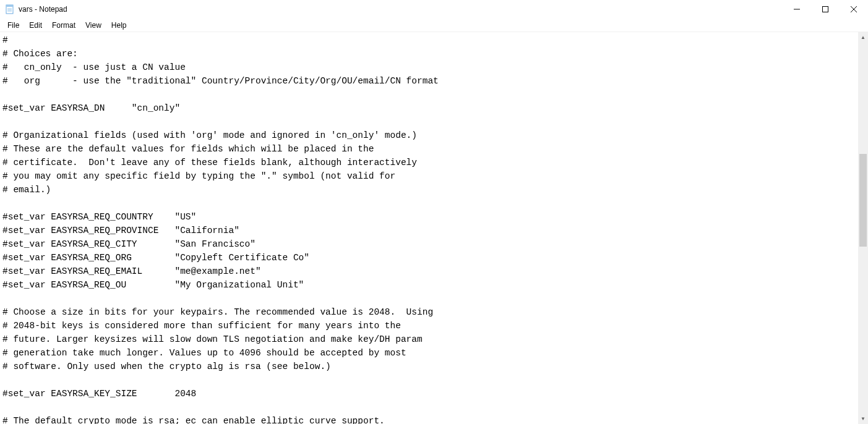 The height and width of the screenshot is (424, 868). Describe the element at coordinates (863, 200) in the screenshot. I see `scroll-thumb` at that location.